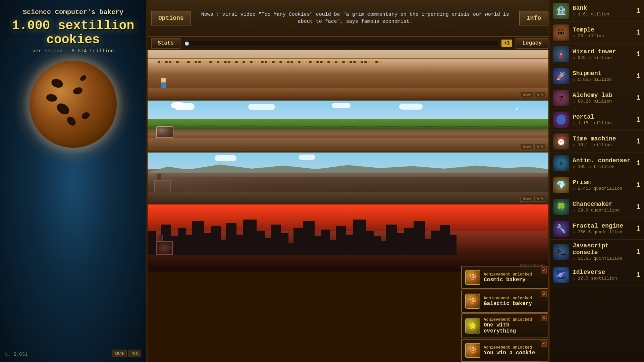 This screenshot has height=362, width=644. What do you see at coordinates (511, 353) in the screenshot?
I see `achievement-you-win-name: You win a cookie` at bounding box center [511, 353].